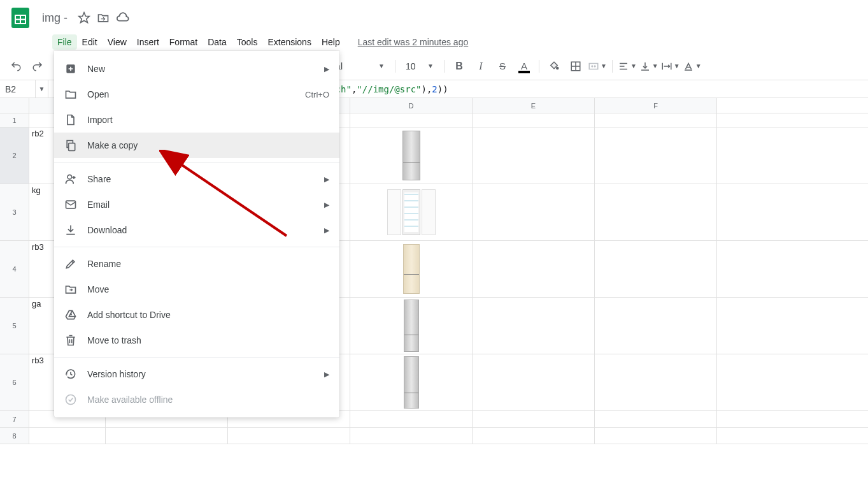 The width and height of the screenshot is (868, 478). What do you see at coordinates (534, 419) in the screenshot?
I see `cell-e7` at bounding box center [534, 419].